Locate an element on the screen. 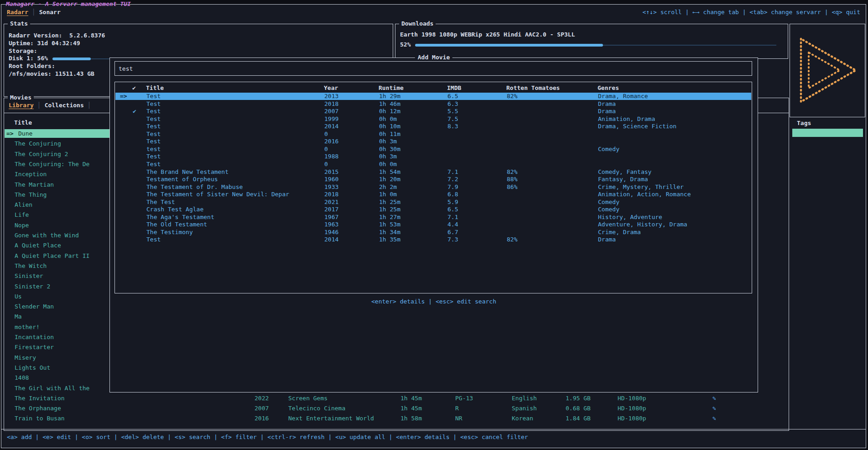 This screenshot has height=450, width=868. result-title: The Test is located at coordinates (161, 202).